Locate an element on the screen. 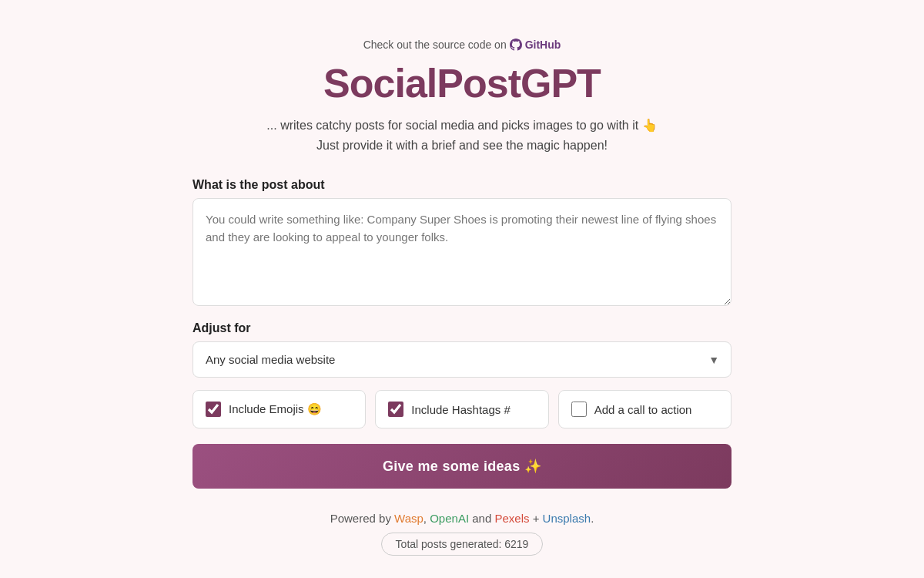  openai-label: OpenAI is located at coordinates (450, 518).